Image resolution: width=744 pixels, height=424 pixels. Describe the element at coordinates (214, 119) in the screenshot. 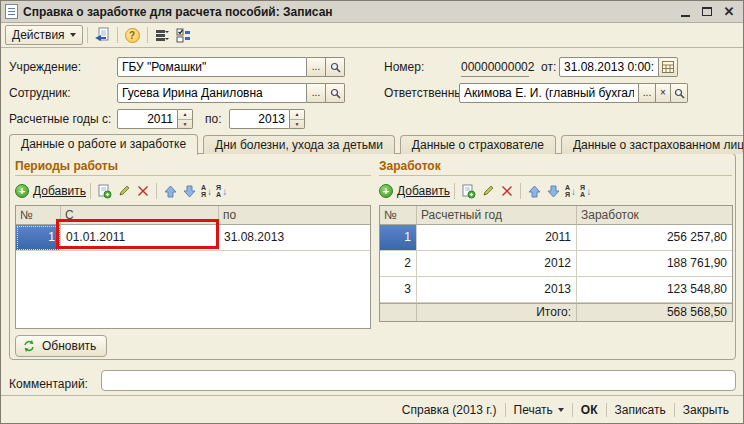

I see `years-to-label: по:` at that location.